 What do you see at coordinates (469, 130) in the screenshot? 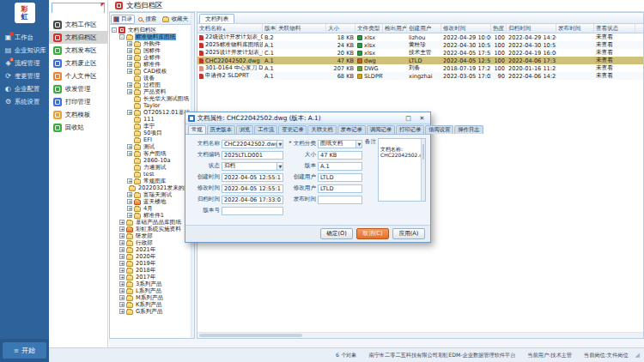
I see `dialog-tab-11: 操作日志` at bounding box center [469, 130].